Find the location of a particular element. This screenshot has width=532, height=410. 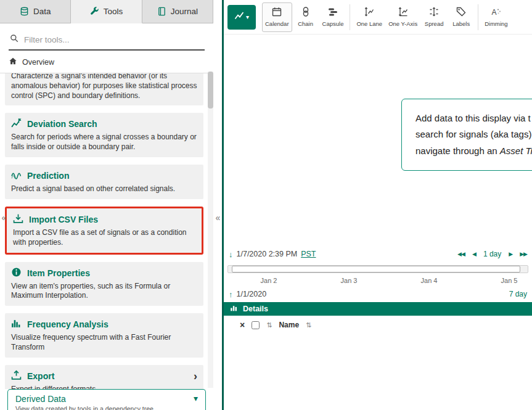

toolbar-button-label: Spread is located at coordinates (434, 23).